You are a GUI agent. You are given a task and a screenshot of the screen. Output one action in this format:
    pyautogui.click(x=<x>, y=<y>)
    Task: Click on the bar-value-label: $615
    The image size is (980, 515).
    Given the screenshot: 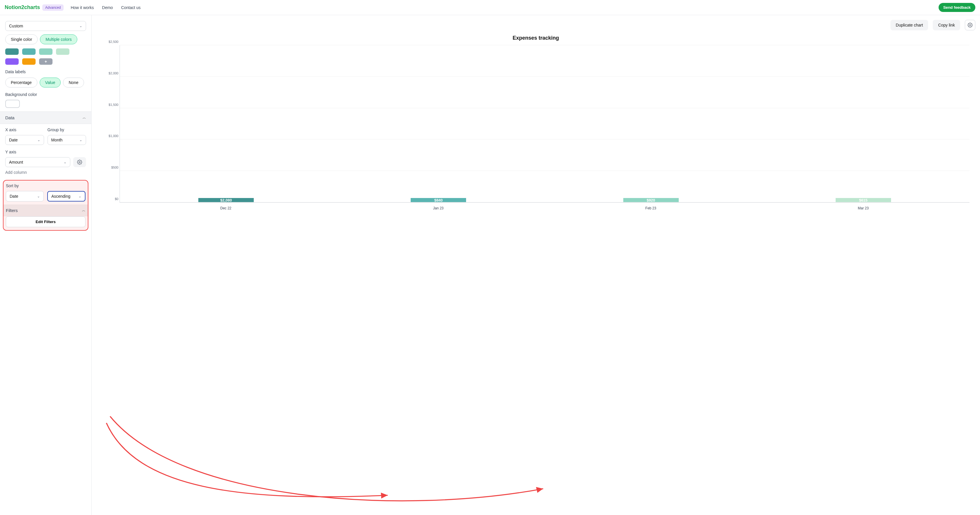 What is the action you would take?
    pyautogui.click(x=863, y=200)
    